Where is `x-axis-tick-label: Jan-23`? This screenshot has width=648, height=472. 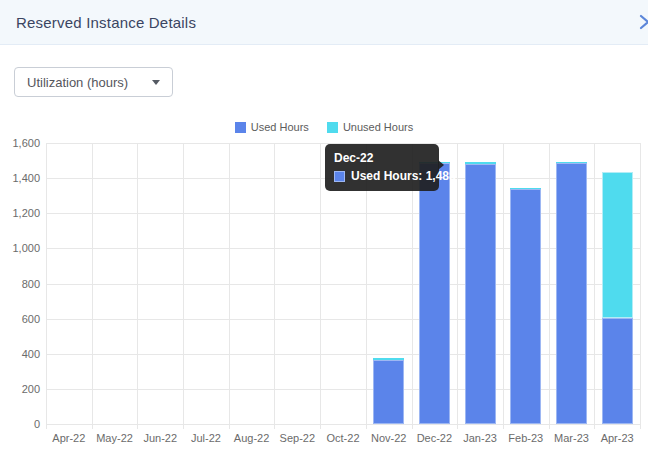 x-axis-tick-label: Jan-23 is located at coordinates (480, 438).